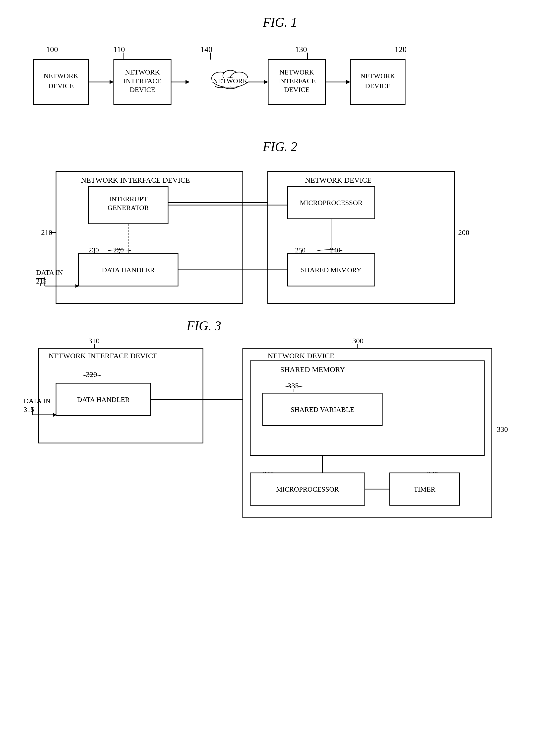 Image resolution: width=560 pixels, height=739 pixels. What do you see at coordinates (91, 374) in the screenshot?
I see `svg-text: 320` at bounding box center [91, 374].